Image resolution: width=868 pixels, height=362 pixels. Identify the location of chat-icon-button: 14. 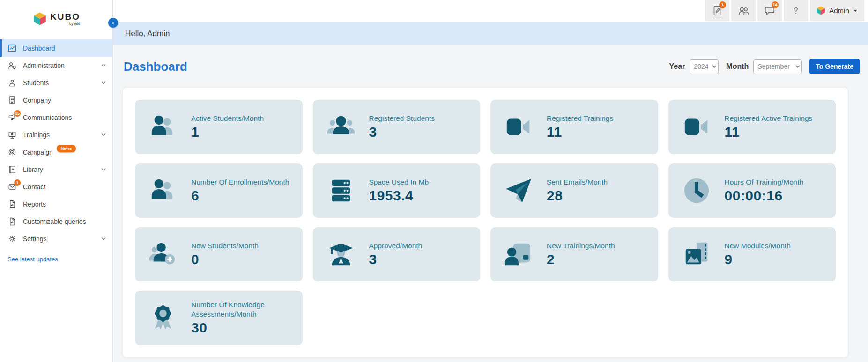
(770, 10).